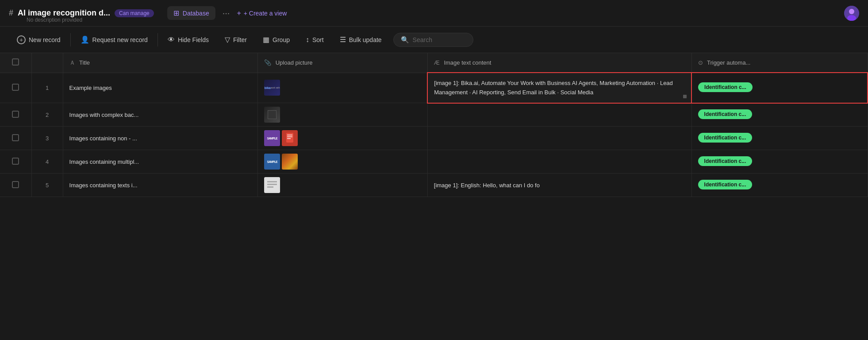 The width and height of the screenshot is (868, 340). What do you see at coordinates (559, 185) in the screenshot?
I see `row-5-content: [image 1]: English: Hello, what can I do…` at bounding box center [559, 185].